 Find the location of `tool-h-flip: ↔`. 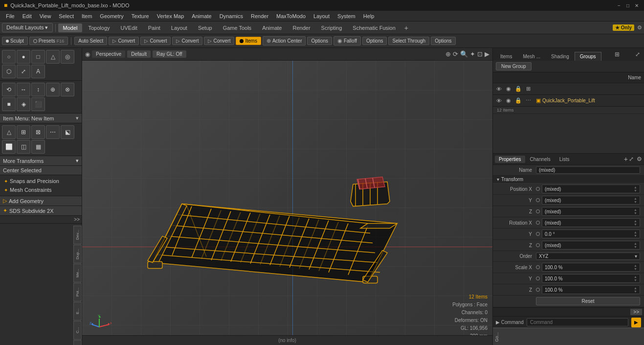

tool-h-flip: ↔ is located at coordinates (23, 90).